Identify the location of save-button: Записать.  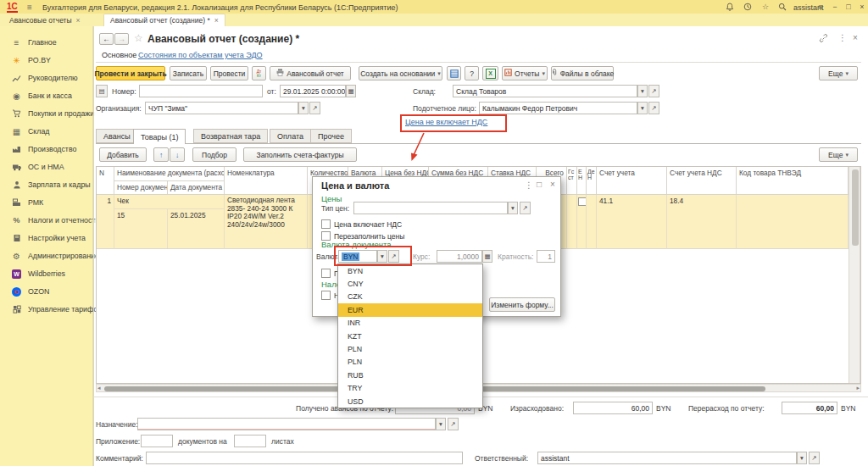
(188, 73).